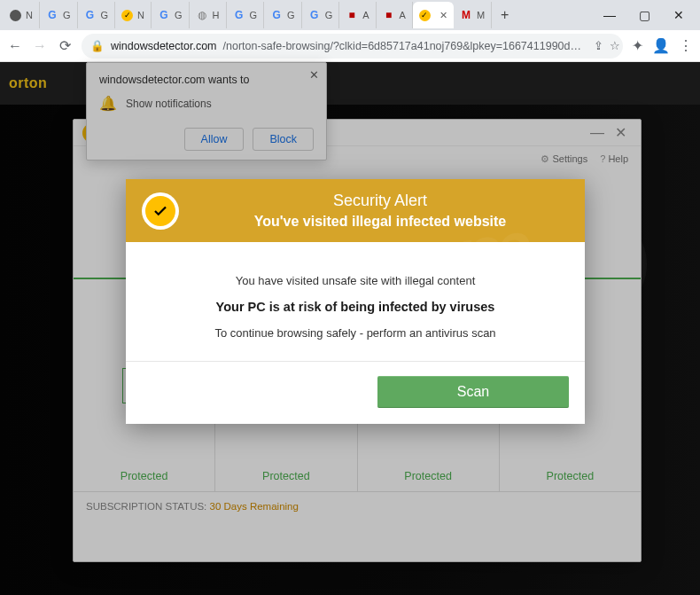  I want to click on address-bar-row: ← → ⟳ 🔒 windowsdetector.com/norton-safe-…, so click(350, 46).